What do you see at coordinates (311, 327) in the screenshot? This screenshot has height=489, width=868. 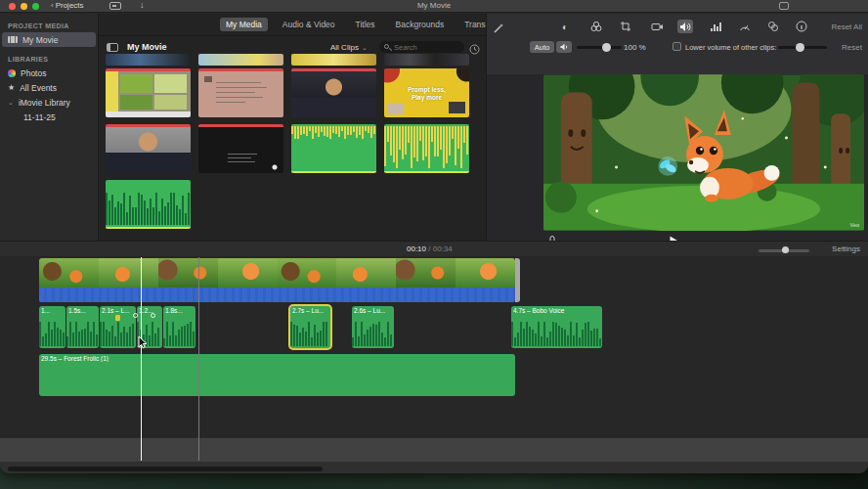 I see `timeline-audio-clip: 2.7s – Lu...` at bounding box center [311, 327].